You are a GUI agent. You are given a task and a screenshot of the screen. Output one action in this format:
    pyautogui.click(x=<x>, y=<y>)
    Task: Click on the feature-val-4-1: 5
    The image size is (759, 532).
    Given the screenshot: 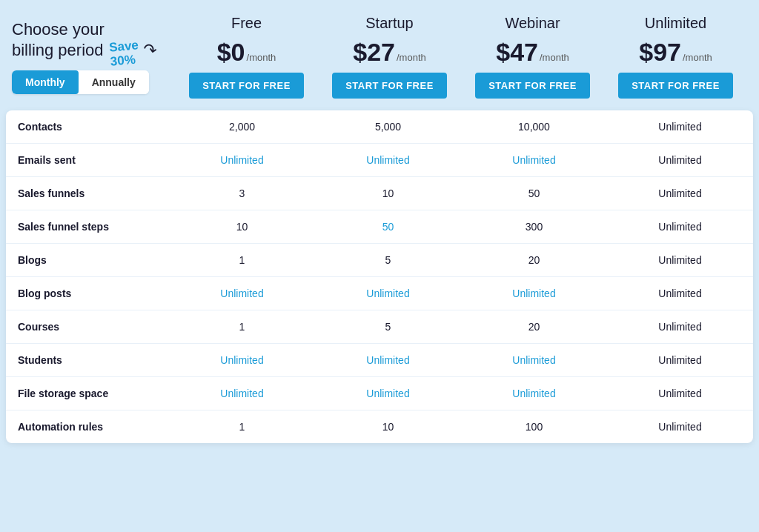 What is the action you would take?
    pyautogui.click(x=388, y=261)
    